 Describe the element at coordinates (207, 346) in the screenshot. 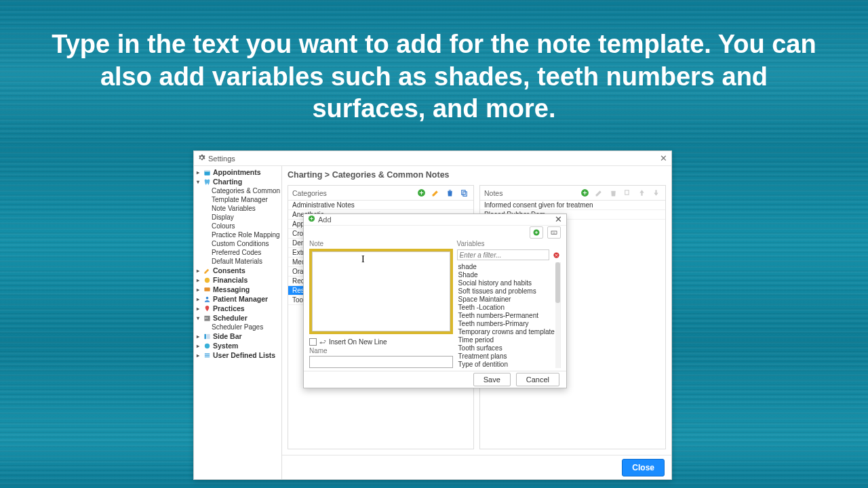

I see `cog-icon` at that location.